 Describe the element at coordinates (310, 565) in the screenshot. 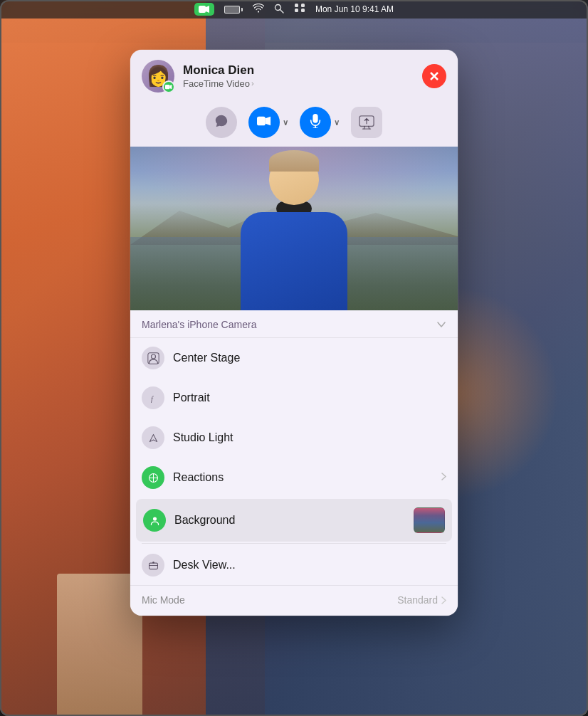

I see `desk-view-label: Desk View...` at that location.